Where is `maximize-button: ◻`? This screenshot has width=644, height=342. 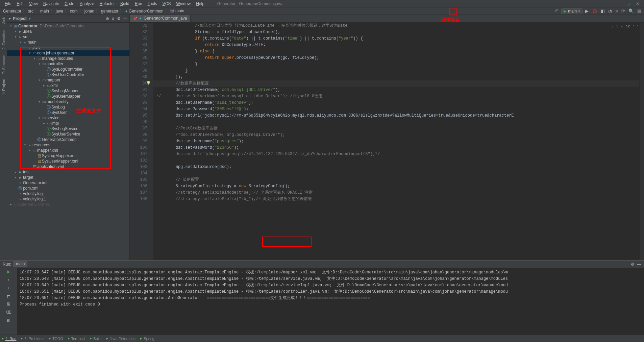
maximize-button: ◻ is located at coordinates (628, 4).